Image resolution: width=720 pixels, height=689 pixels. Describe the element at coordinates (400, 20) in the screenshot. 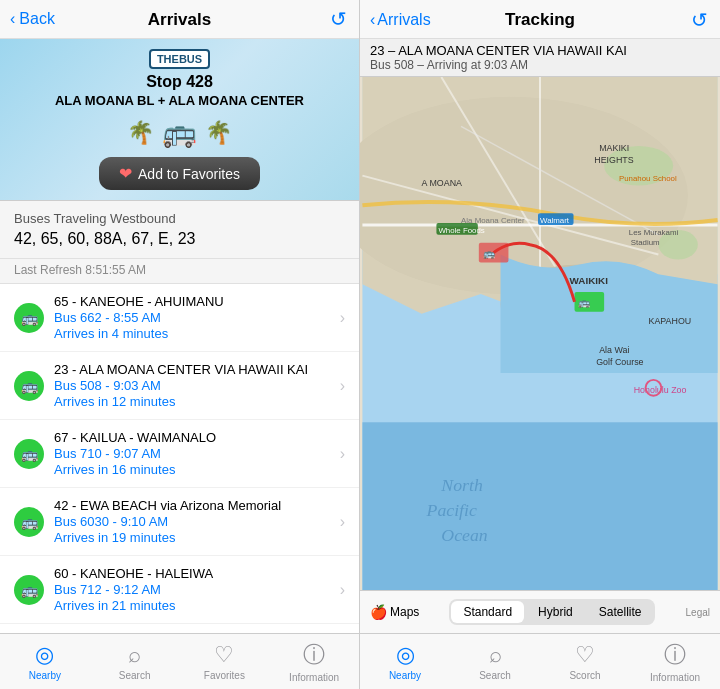

I see `right-back-button: ‹ Arrivals` at that location.